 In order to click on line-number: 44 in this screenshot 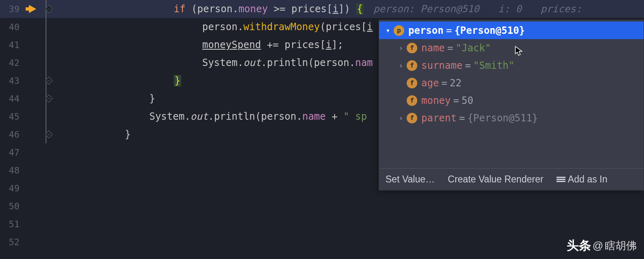, I will do `click(12, 99)`.